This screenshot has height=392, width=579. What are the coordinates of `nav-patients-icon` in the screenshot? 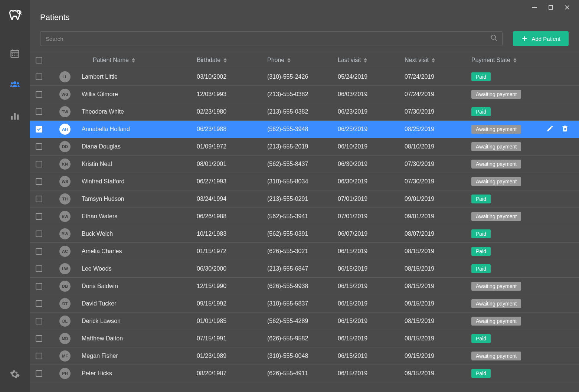 It's located at (15, 85).